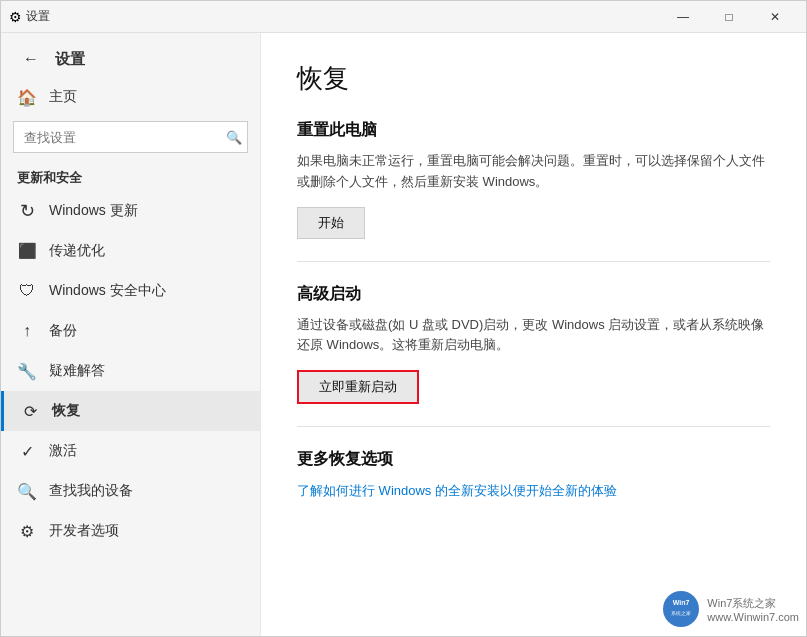 Image resolution: width=807 pixels, height=637 pixels. Describe the element at coordinates (130, 371) in the screenshot. I see `sidebar-item-troubleshoot: 🔧 疑难解答` at that location.